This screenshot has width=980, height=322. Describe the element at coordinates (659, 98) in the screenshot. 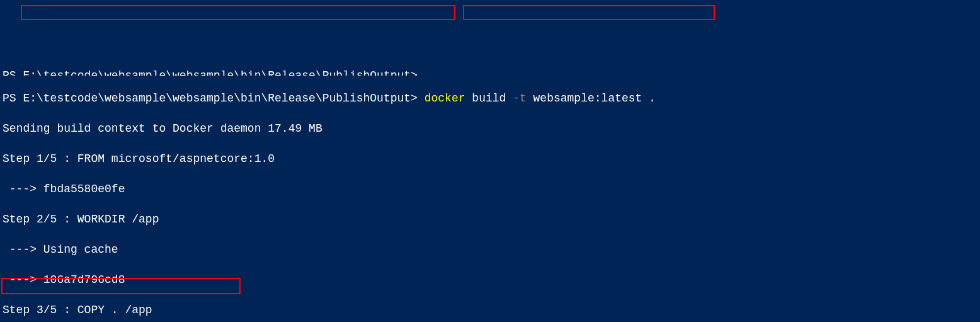

I see `cmd-trail` at that location.